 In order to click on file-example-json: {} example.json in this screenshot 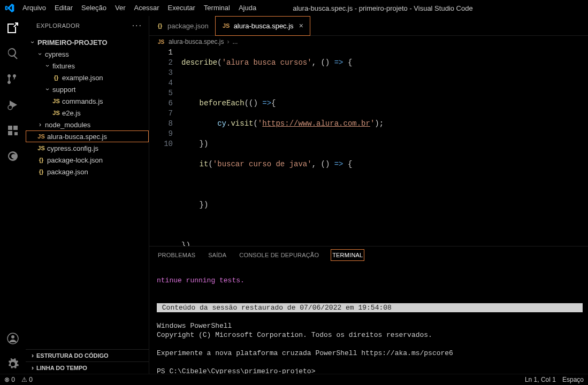, I will do `click(87, 78)`.